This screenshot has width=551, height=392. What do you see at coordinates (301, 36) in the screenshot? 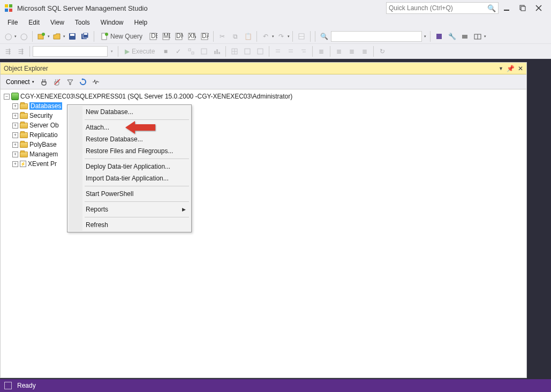
I see `properties-button` at bounding box center [301, 36].